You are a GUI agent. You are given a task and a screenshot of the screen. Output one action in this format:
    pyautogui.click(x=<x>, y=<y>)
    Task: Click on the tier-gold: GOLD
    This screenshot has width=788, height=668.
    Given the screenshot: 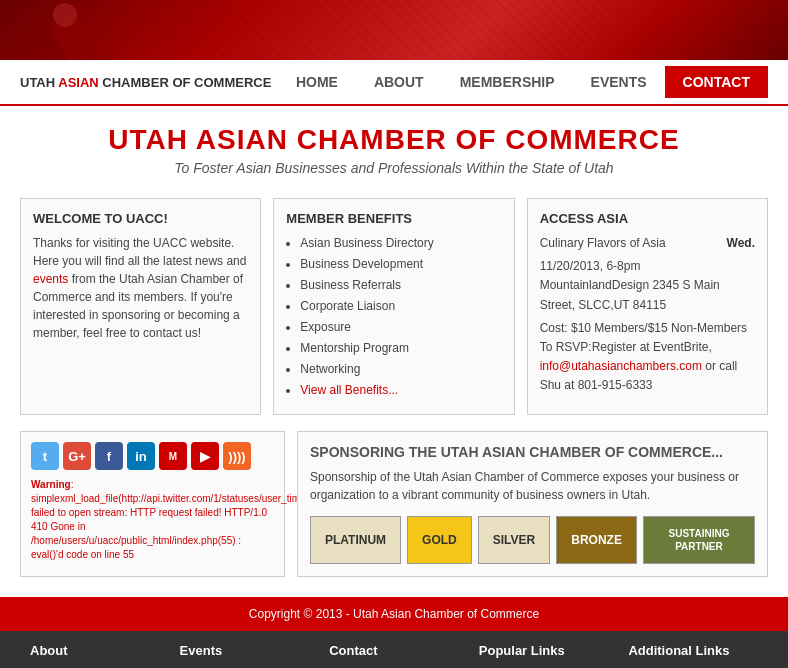 What is the action you would take?
    pyautogui.click(x=440, y=540)
    